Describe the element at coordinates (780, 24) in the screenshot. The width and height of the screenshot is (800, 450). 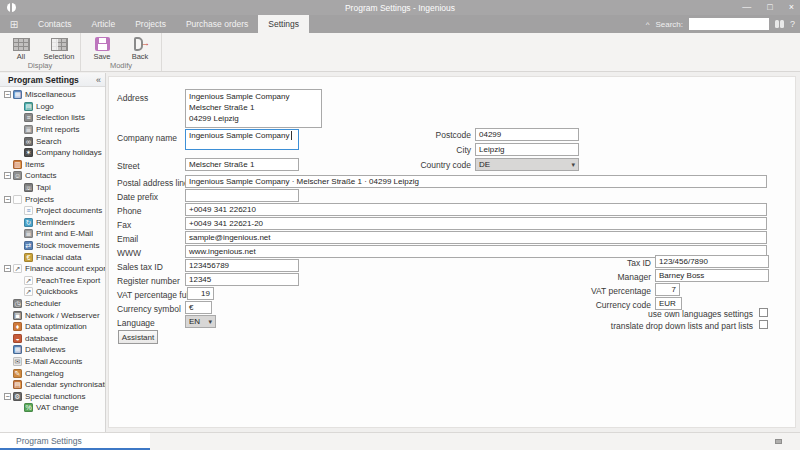
I see `binoculars-icon` at that location.